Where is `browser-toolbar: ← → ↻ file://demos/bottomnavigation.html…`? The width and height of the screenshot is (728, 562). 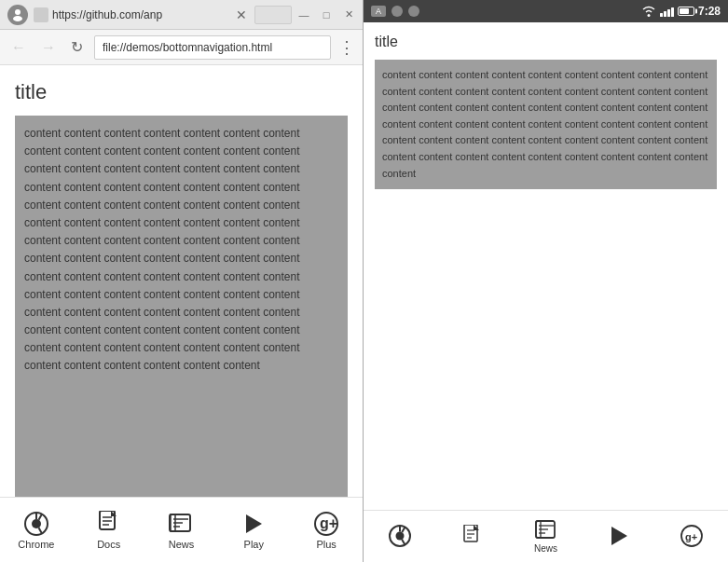 browser-toolbar: ← → ↻ file://demos/bottomnavigation.html… is located at coordinates (181, 48).